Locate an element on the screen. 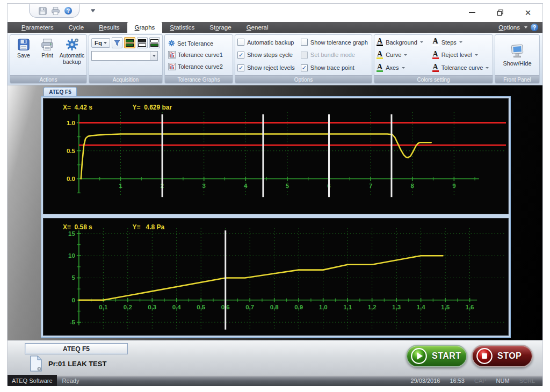  stop-label: STOP is located at coordinates (509, 356).